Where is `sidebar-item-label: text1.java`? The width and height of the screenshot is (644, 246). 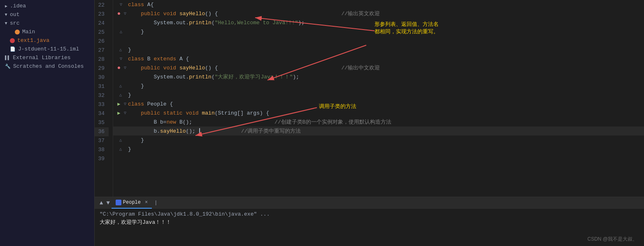 sidebar-item-label: text1.java is located at coordinates (33, 40).